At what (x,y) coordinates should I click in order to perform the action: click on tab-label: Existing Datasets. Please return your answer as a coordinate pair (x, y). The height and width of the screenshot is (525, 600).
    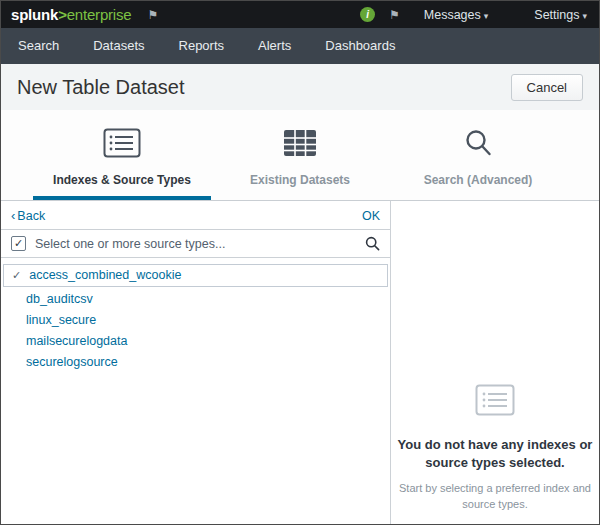
    Looking at the image, I should click on (300, 184).